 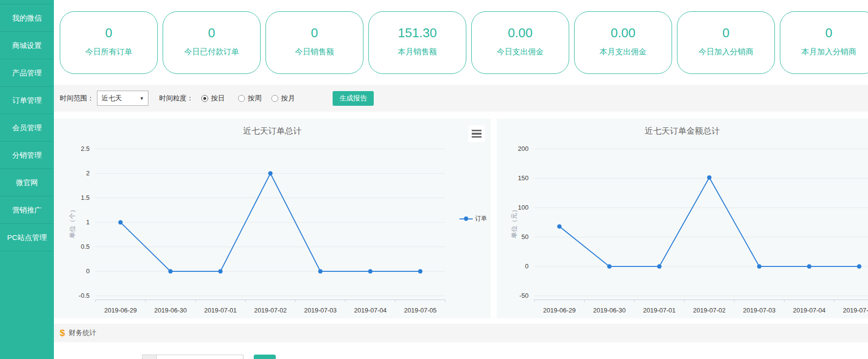 I want to click on svg-text: 1, so click(x=88, y=222).